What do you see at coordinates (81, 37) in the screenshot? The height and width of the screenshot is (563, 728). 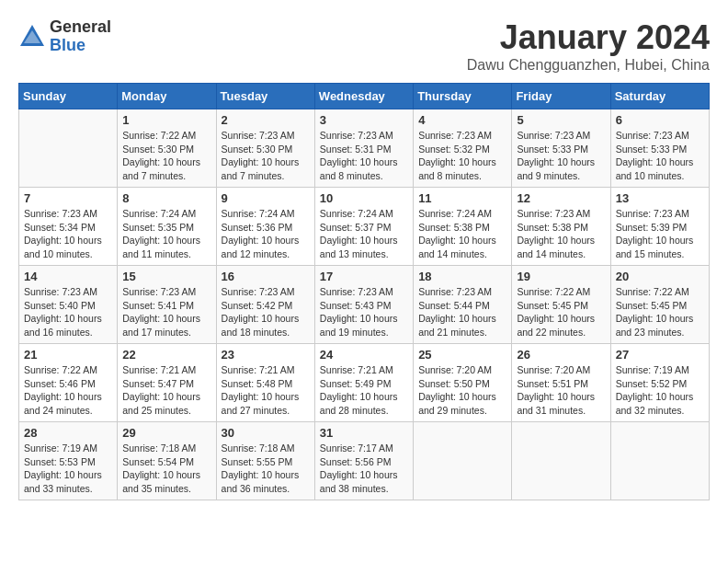 I see `logo-text: General Blue` at bounding box center [81, 37].